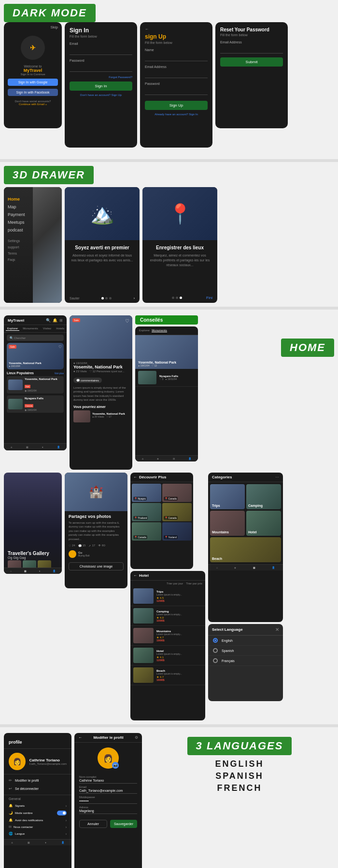 This screenshot has height=868, width=338. What do you see at coordinates (60, 329) in the screenshot?
I see `tab-hotels: Hotels` at bounding box center [60, 329].